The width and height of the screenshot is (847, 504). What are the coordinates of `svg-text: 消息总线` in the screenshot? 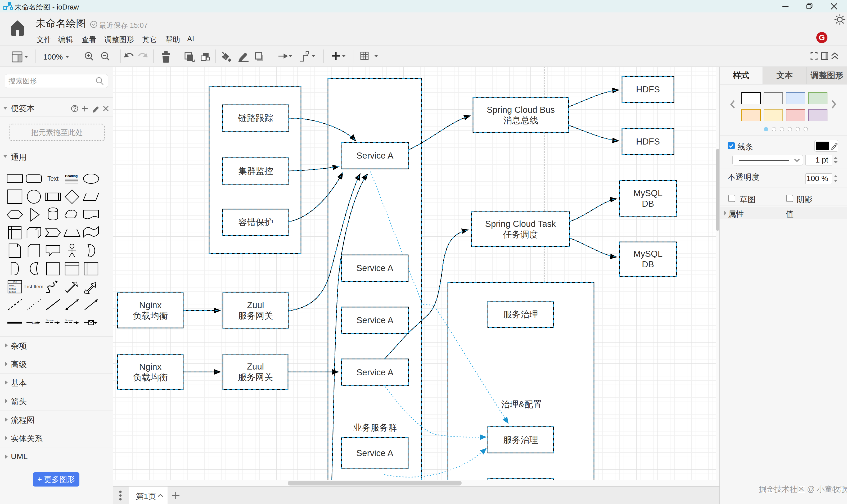 It's located at (521, 120).